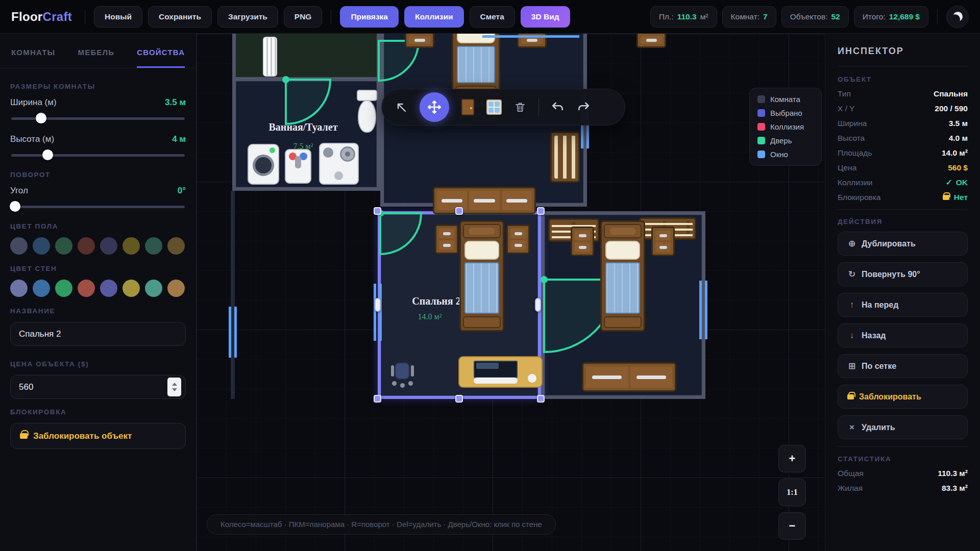 The width and height of the screenshot is (980, 551). Describe the element at coordinates (902, 366) in the screenshot. I see `snap-to-grid-button: ⊞По сетке` at that location.